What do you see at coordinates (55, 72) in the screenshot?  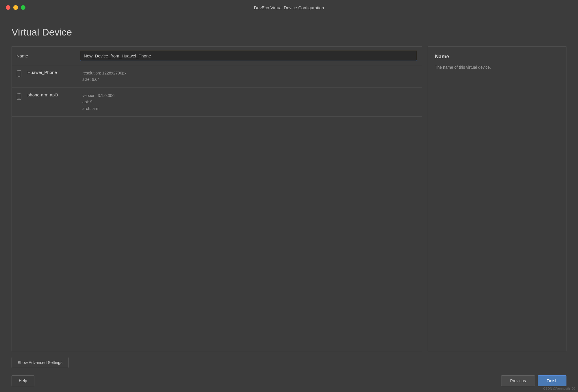 I see `device-name-1: Huawei_Phone` at bounding box center [55, 72].